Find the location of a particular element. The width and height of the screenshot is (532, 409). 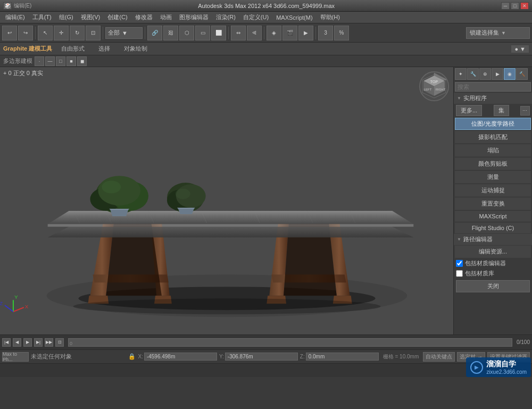

menu-create: 创建(C) is located at coordinates (117, 17).